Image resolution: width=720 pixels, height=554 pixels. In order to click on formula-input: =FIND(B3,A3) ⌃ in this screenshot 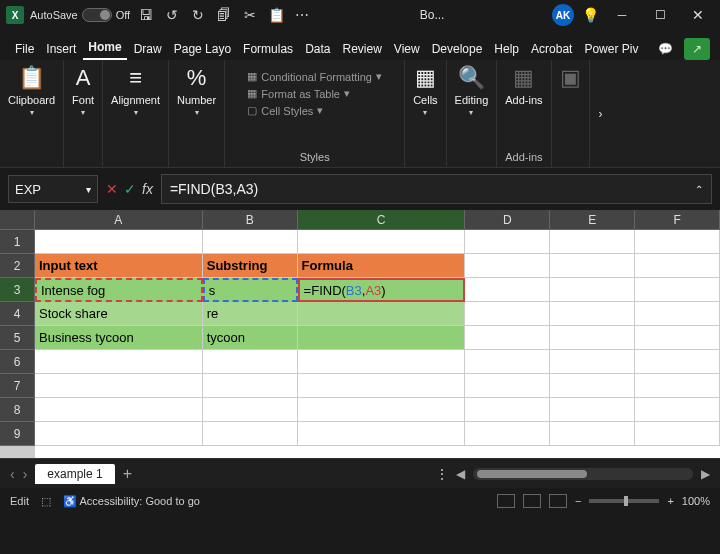, I will do `click(436, 189)`.